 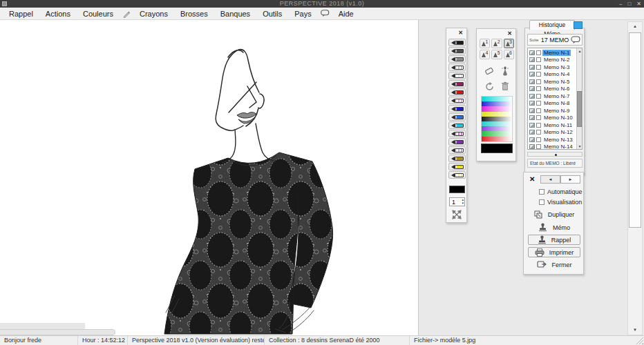 I want to click on memo-list-item: Memo N-4, so click(x=552, y=75).